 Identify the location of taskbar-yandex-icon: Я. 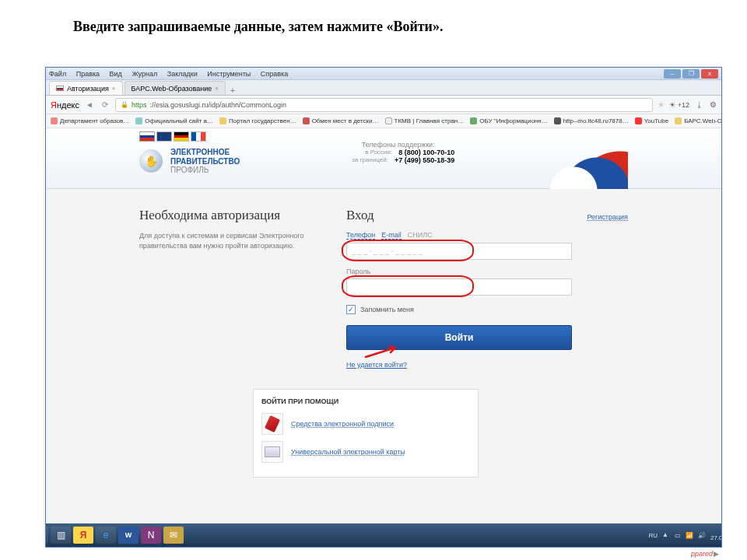
(83, 535).